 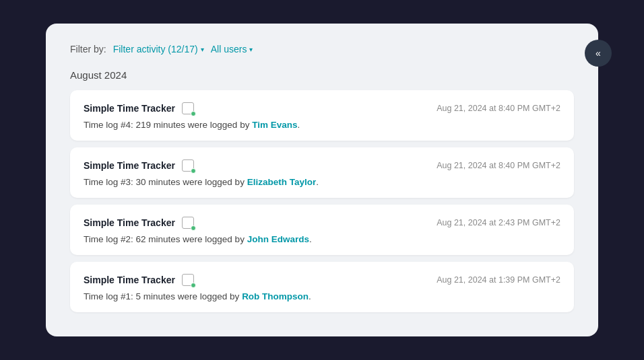 What do you see at coordinates (166, 182) in the screenshot?
I see `log-text-prefix: Time log #3: 30 minutes were logged by` at bounding box center [166, 182].